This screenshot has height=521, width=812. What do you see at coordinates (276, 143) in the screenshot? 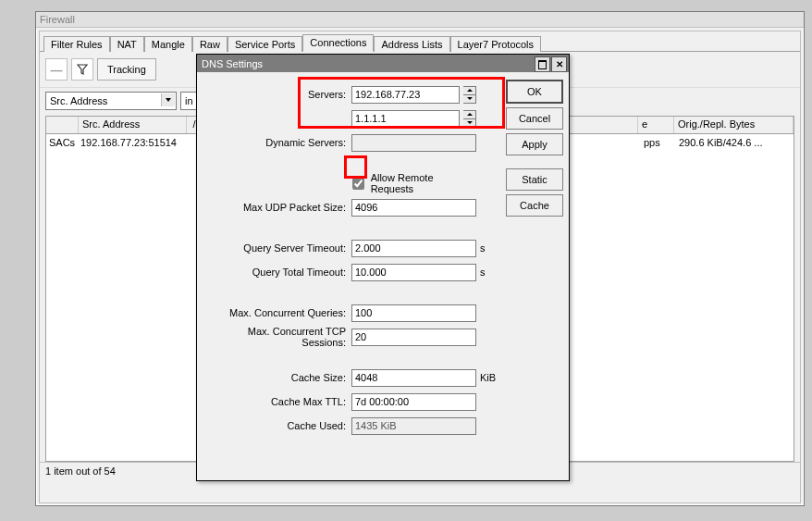
I see `dynamic-servers-label: Dynamic Servers:` at bounding box center [276, 143].